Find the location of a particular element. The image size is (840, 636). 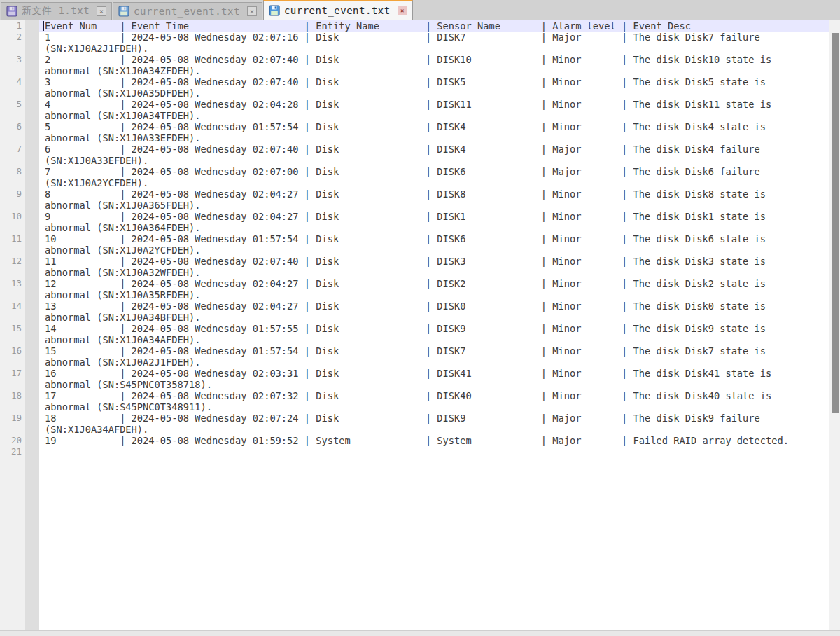

tab-label: 新文件 1.txt is located at coordinates (56, 11).